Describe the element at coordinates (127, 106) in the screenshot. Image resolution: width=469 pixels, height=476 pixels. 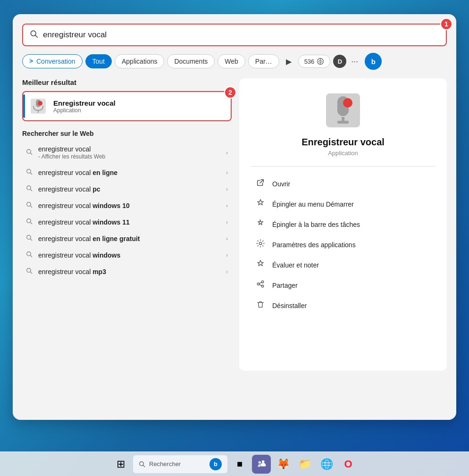
I see `best-result-item: Enregistreur vocal Application 2` at that location.